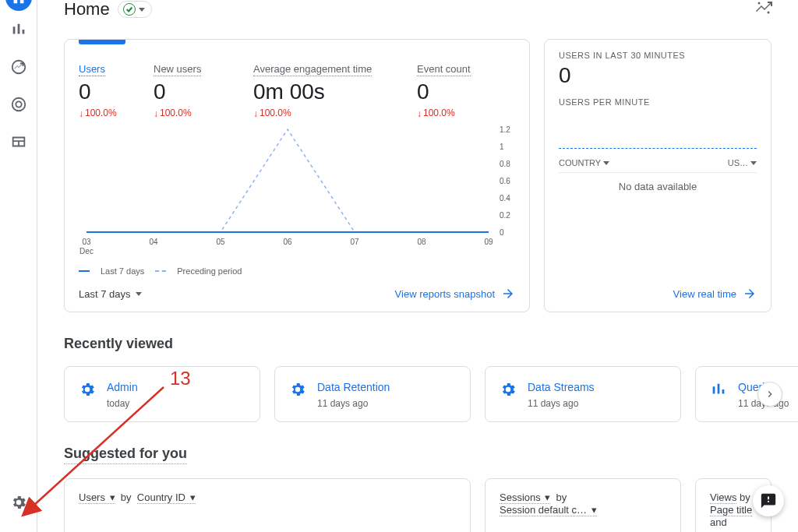 This screenshot has height=532, width=798. I want to click on feedback-button, so click(768, 501).